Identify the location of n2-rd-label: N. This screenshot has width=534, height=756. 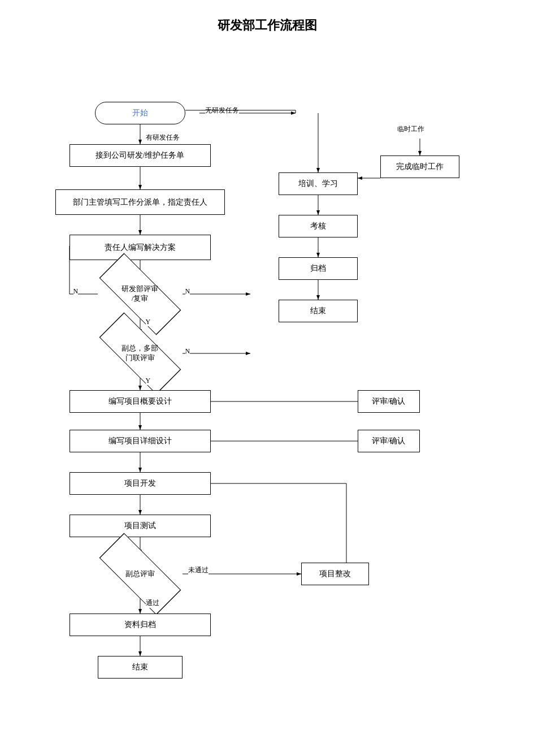
(188, 292).